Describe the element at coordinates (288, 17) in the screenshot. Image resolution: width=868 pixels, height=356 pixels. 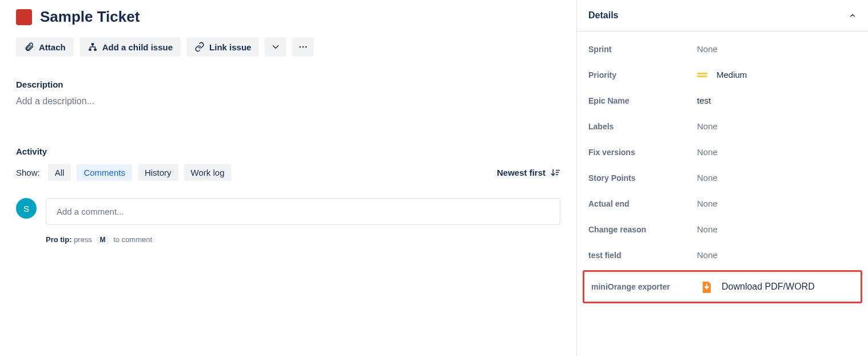
I see `issue-header: Sample Ticket` at that location.